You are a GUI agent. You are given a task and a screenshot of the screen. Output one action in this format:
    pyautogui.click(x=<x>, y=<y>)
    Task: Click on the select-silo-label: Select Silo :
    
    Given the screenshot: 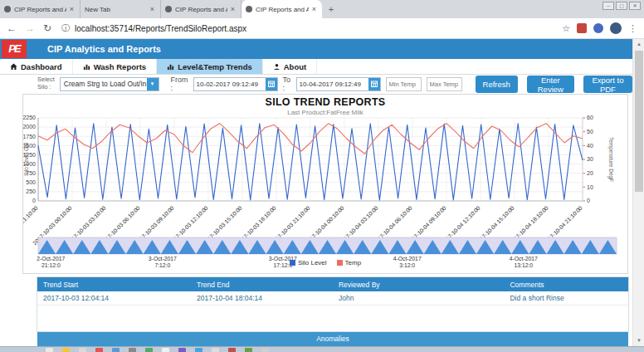 What is the action you would take?
    pyautogui.click(x=46, y=83)
    